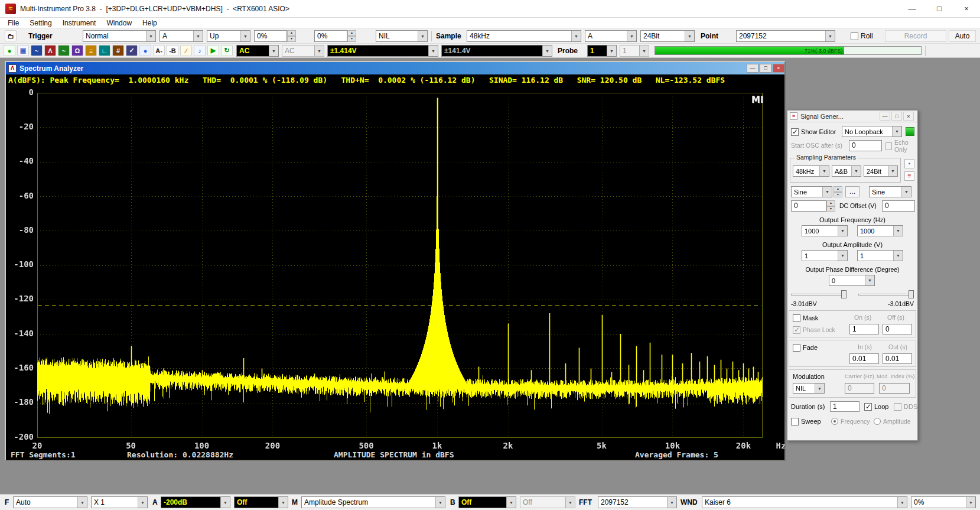 The image size is (980, 510). I want to click on range-b-combo: ±141.4V, so click(497, 51).